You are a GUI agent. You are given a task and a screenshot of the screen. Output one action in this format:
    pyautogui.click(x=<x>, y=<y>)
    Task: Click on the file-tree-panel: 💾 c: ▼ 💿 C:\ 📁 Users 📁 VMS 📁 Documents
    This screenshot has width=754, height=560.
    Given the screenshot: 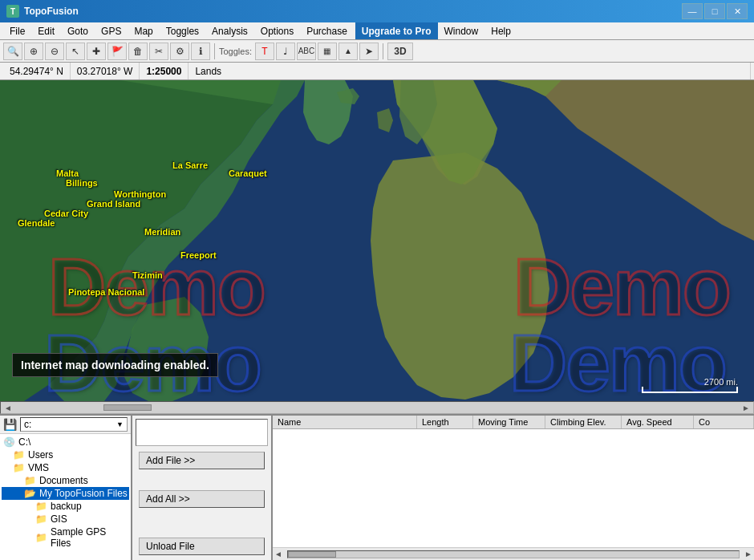 What is the action you would take?
    pyautogui.click(x=66, y=488)
    